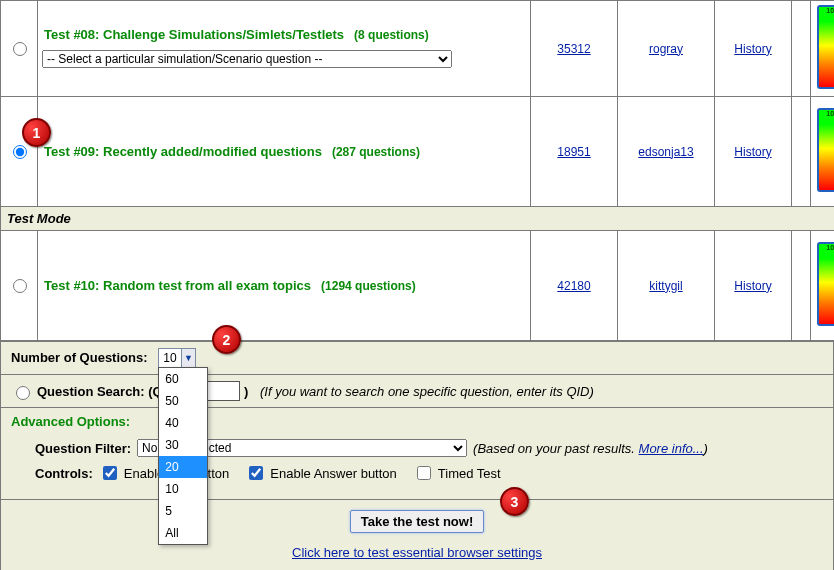  I want to click on user-link: rogray, so click(666, 49).